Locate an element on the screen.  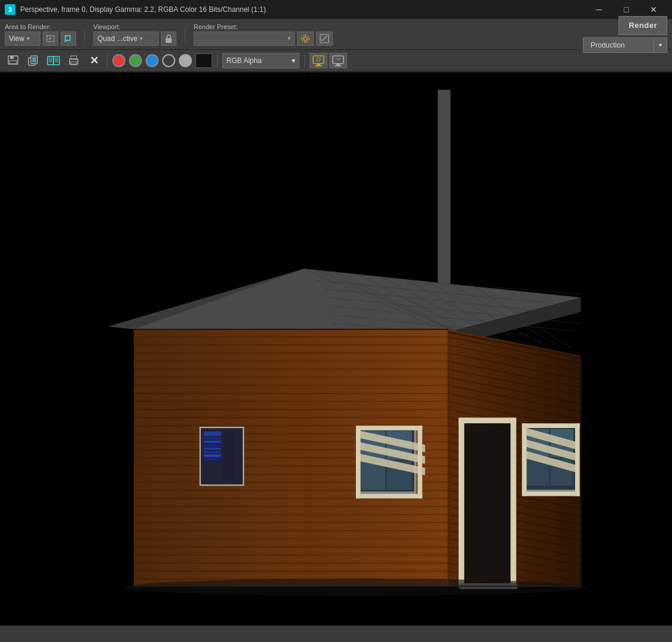
preset-dropdown-arrow: ▾ is located at coordinates (289, 38).